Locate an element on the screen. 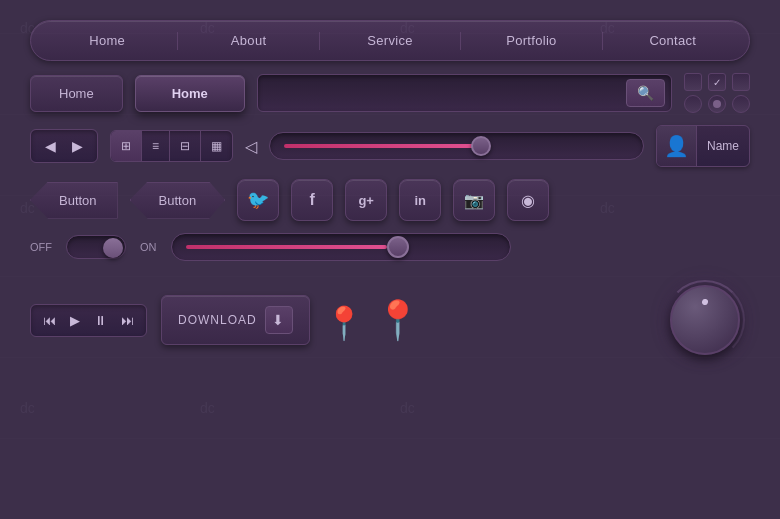  download-icon-box: ⬇ is located at coordinates (279, 320).